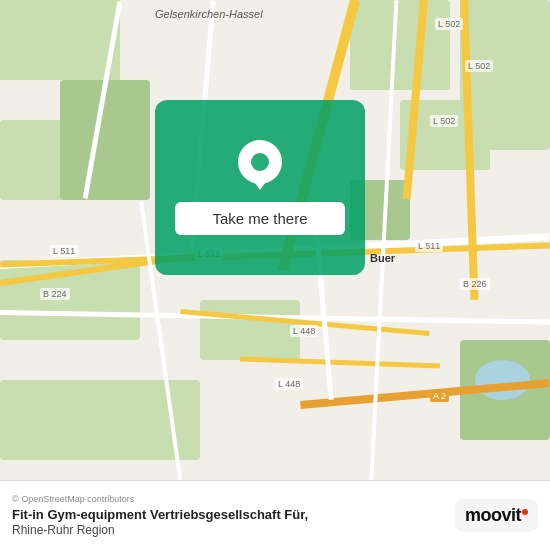 The width and height of the screenshot is (550, 550). What do you see at coordinates (209, 14) in the screenshot?
I see `region-label: Gelsenkirchen-Hassel` at bounding box center [209, 14].